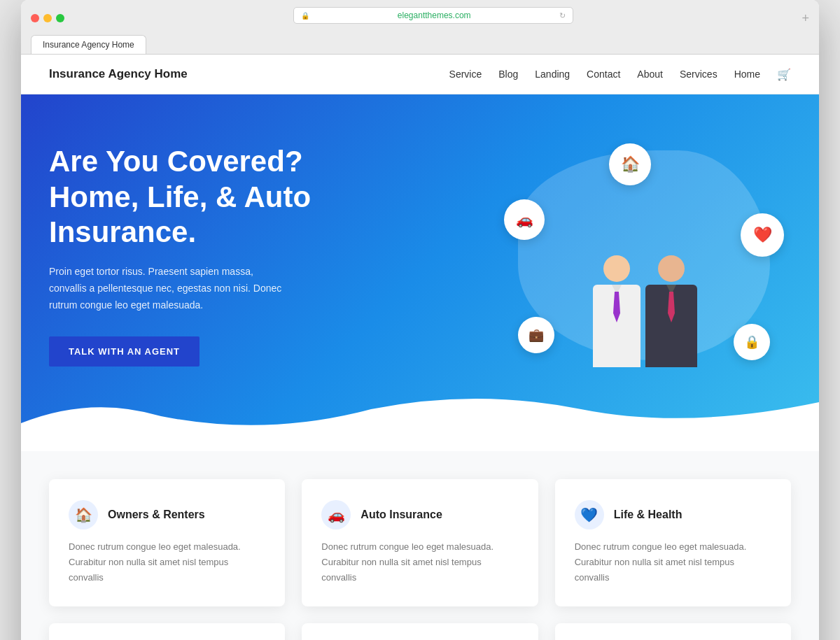 The image size is (840, 640). What do you see at coordinates (125, 351) in the screenshot?
I see `cta-button: TALK WITH AN AGENT` at bounding box center [125, 351].